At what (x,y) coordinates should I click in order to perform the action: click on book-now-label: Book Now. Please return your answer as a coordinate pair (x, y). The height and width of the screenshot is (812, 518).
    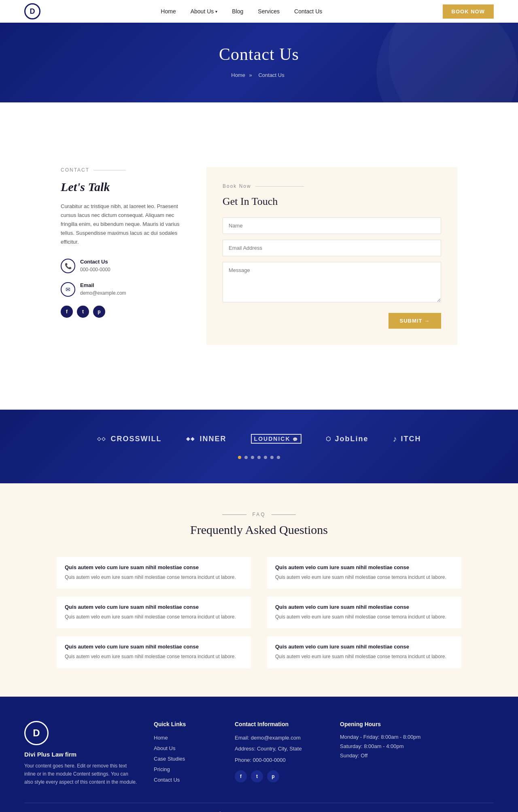
    Looking at the image, I should click on (332, 186).